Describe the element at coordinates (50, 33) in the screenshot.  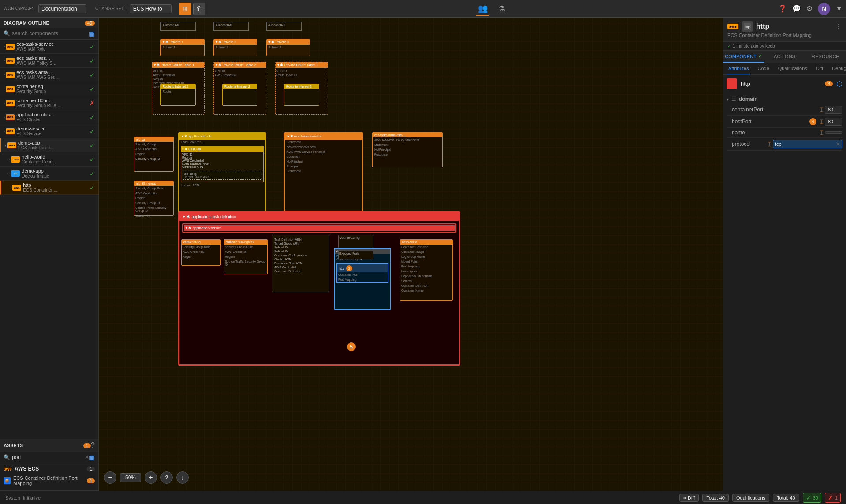
I see `search-input` at that location.